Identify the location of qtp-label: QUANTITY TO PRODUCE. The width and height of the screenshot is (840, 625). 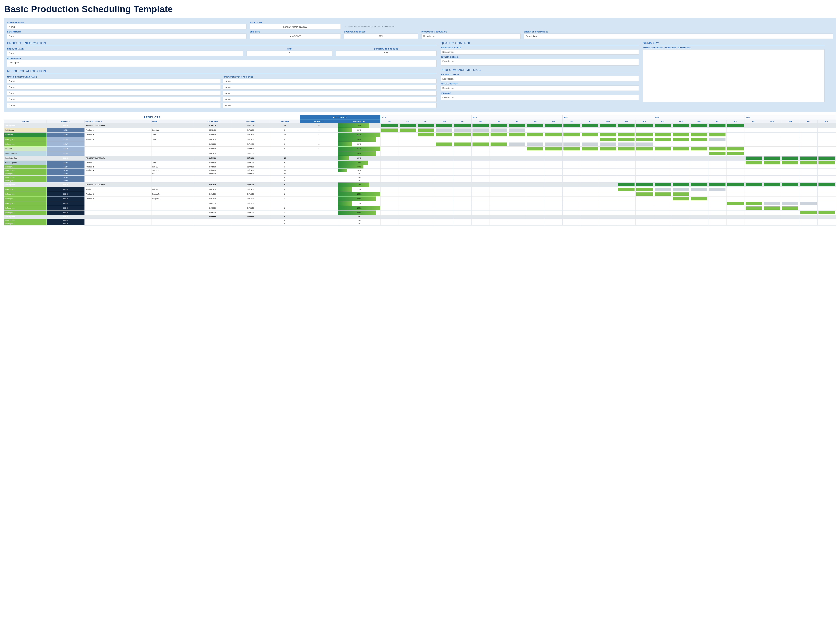
(386, 49).